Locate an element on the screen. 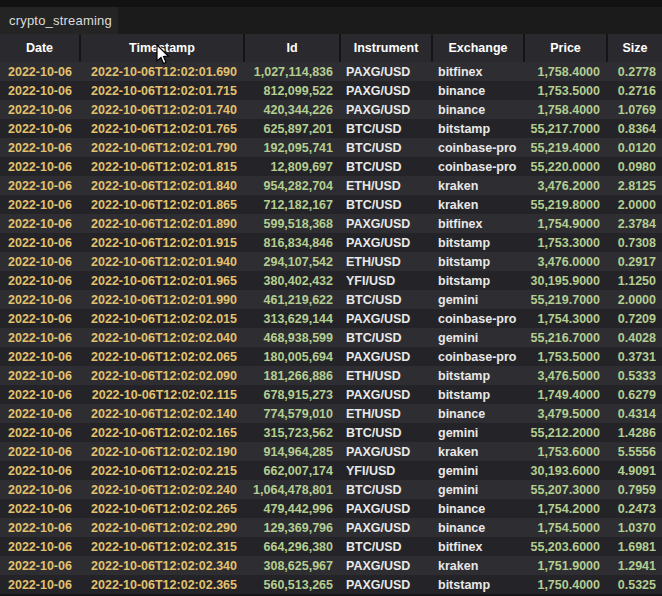 This screenshot has width=662, height=596. cell-id: 180,005,694 is located at coordinates (292, 356).